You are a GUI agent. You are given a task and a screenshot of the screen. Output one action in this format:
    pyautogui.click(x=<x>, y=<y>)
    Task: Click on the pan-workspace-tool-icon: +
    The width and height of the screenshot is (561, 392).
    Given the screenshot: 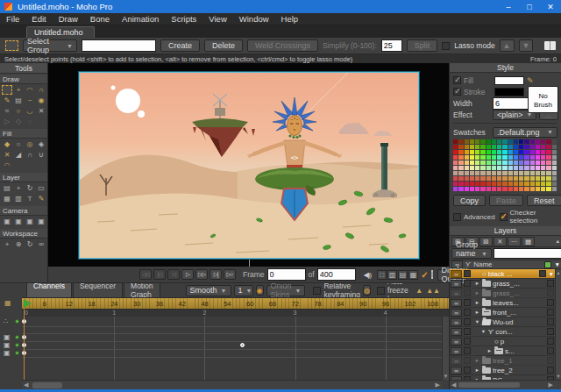 What is the action you would take?
    pyautogui.click(x=7, y=244)
    